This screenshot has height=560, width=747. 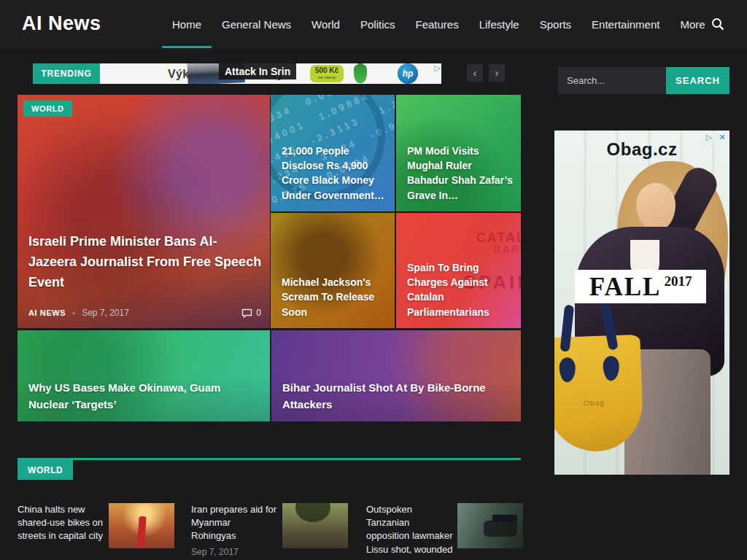 What do you see at coordinates (334, 298) in the screenshot?
I see `article-title: Michael Jackson's Scream To Release Soon` at bounding box center [334, 298].